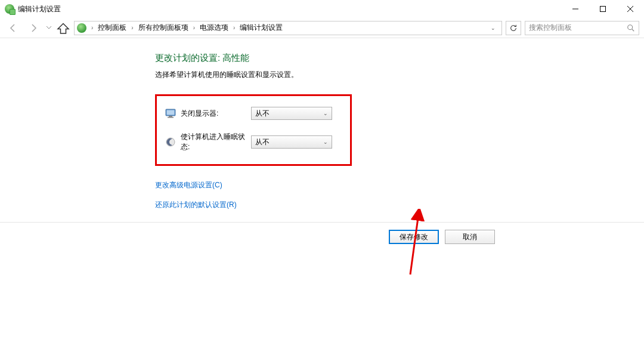 Image resolution: width=644 pixels, height=364 pixels. Describe the element at coordinates (214, 27) in the screenshot. I see `breadcrumb-item: 电源选项` at that location.